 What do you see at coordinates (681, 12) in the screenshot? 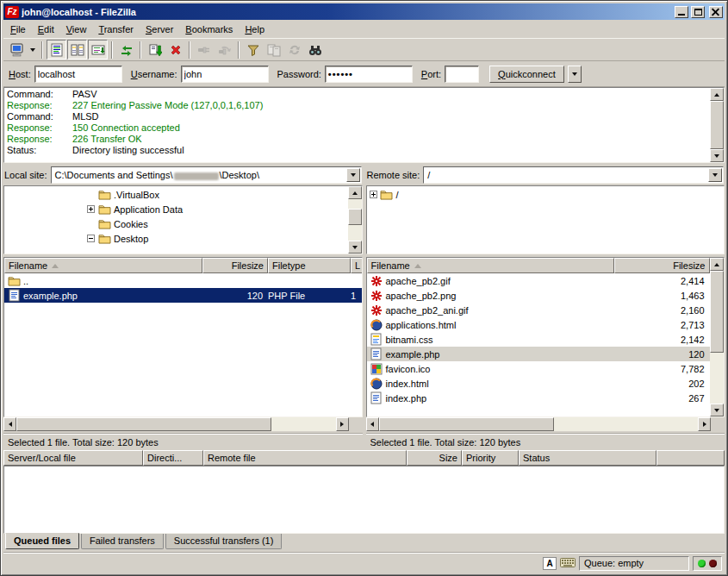
I see `minimize-button` at bounding box center [681, 12].